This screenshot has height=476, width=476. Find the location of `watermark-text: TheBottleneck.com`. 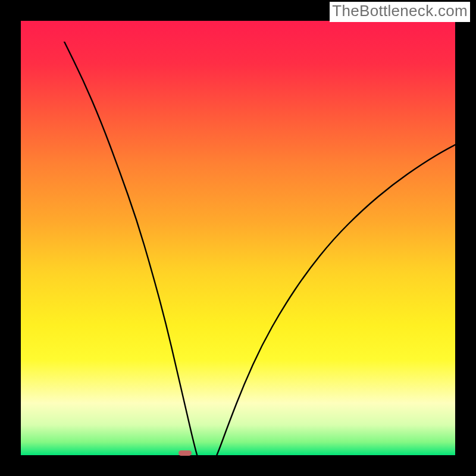

watermark-text: TheBottleneck.com is located at coordinates (400, 12).